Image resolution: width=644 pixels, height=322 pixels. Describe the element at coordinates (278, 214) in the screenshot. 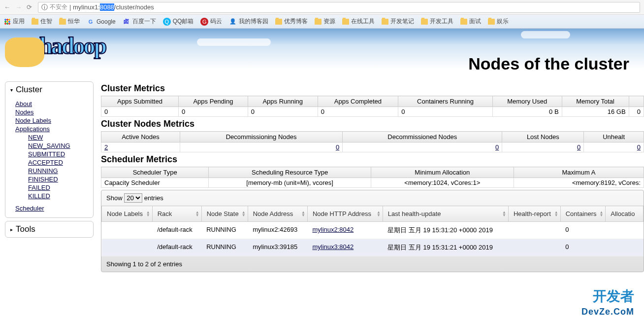

I see `col-node-address: Node Address▲▼` at that location.